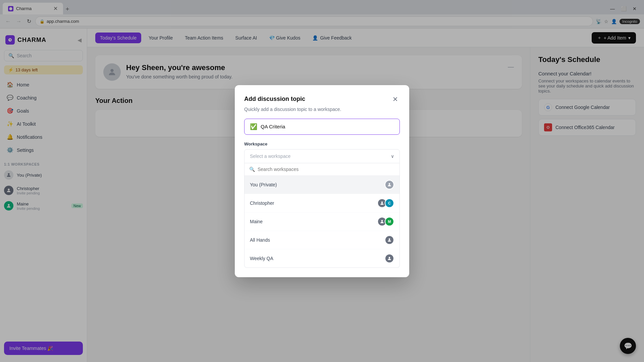 The width and height of the screenshot is (644, 362). What do you see at coordinates (322, 156) in the screenshot?
I see `workspace-select-dropdown: Select a workspace ∨` at bounding box center [322, 156].